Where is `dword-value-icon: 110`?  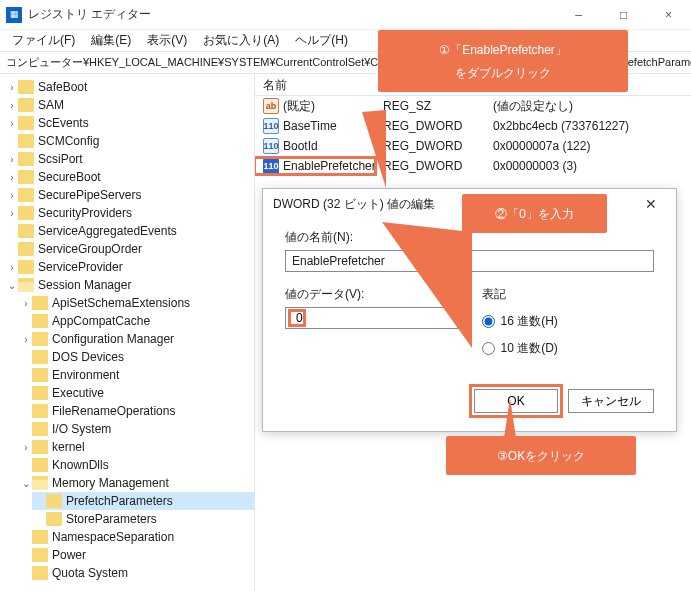
dword-value-icon: 110 is located at coordinates (271, 166).